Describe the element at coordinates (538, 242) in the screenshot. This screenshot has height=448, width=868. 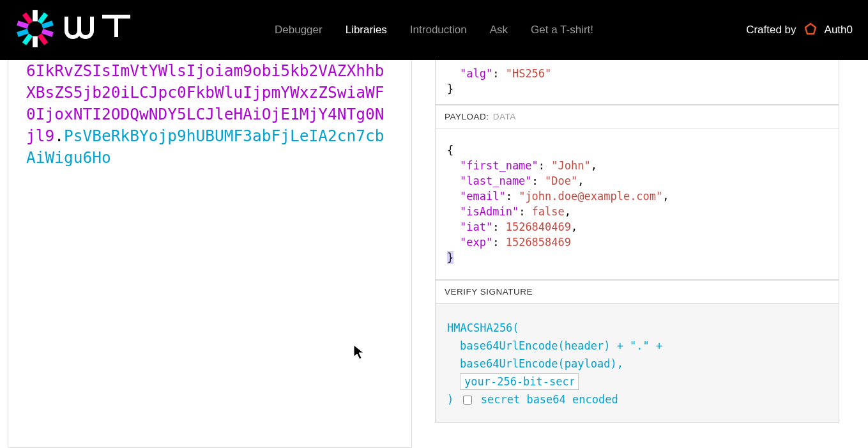
I see `json-value: 1526858469` at that location.